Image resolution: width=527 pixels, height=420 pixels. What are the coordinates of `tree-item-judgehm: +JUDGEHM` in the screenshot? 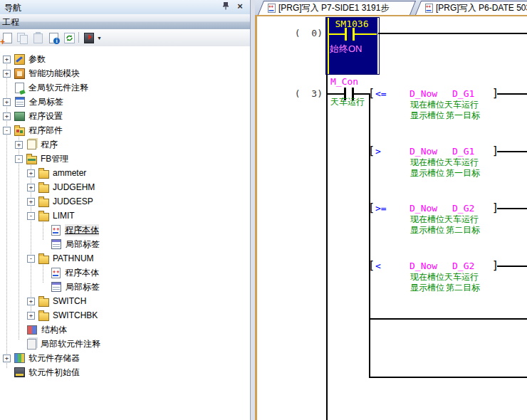 It's located at (125, 187).